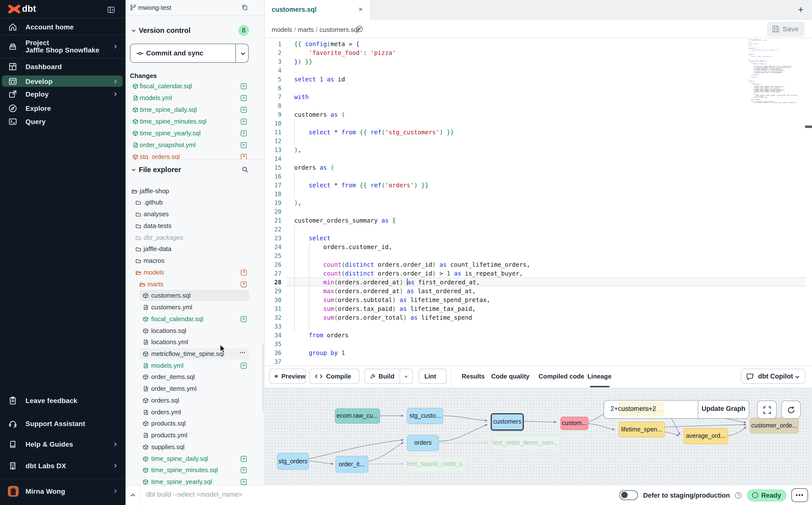  I want to click on fullscreen-button, so click(767, 409).